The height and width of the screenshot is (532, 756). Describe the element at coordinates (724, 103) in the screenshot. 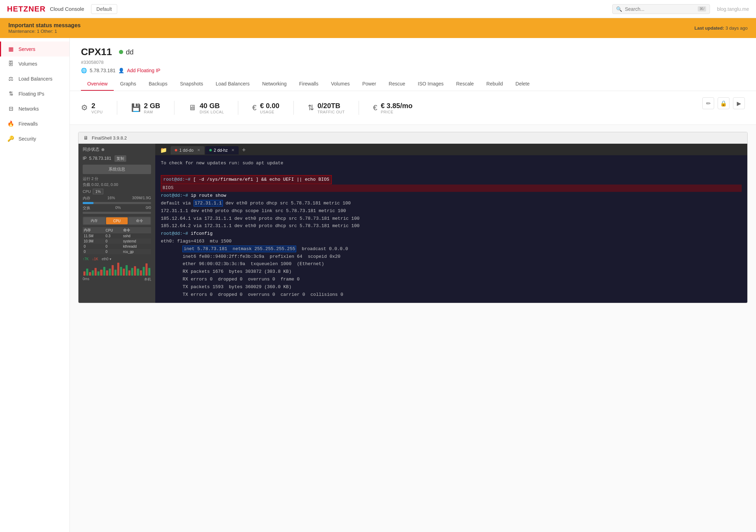

I see `lock-button: 🔒` at that location.